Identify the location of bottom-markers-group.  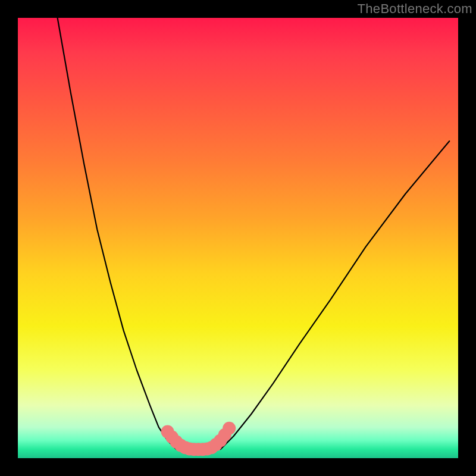
(199, 439).